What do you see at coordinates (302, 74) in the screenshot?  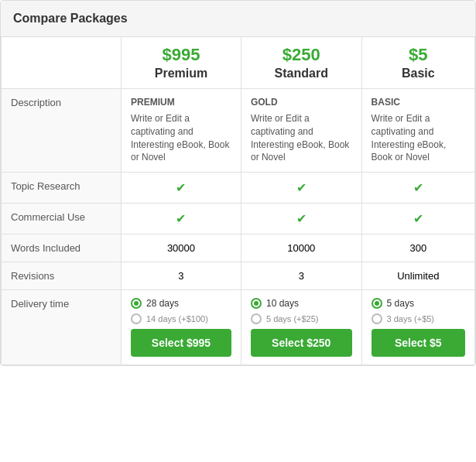 I see `standard-name: Standard` at bounding box center [302, 74].